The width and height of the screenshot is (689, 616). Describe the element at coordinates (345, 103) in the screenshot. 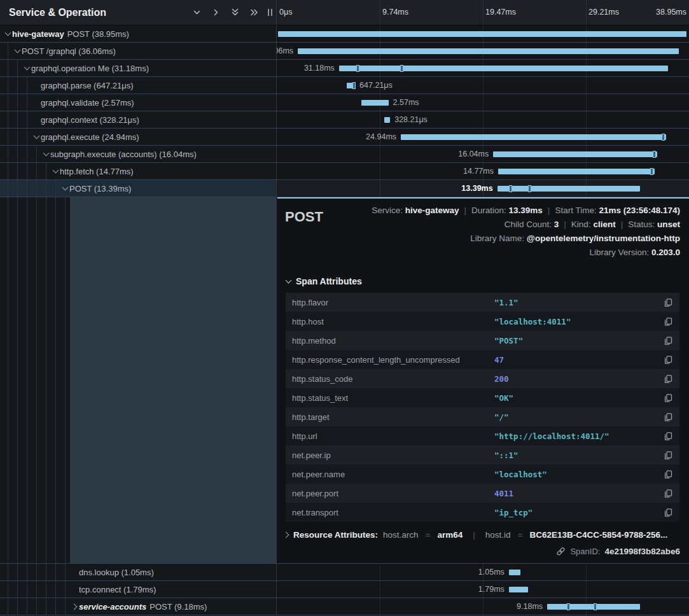

I see `span-row: graphql.validate (2.57ms) 2.57ms` at that location.